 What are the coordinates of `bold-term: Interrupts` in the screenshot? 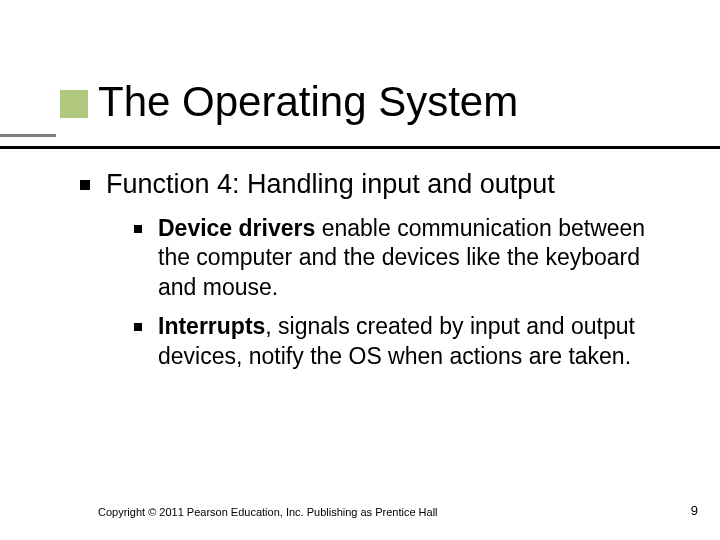 It's located at (212, 326).